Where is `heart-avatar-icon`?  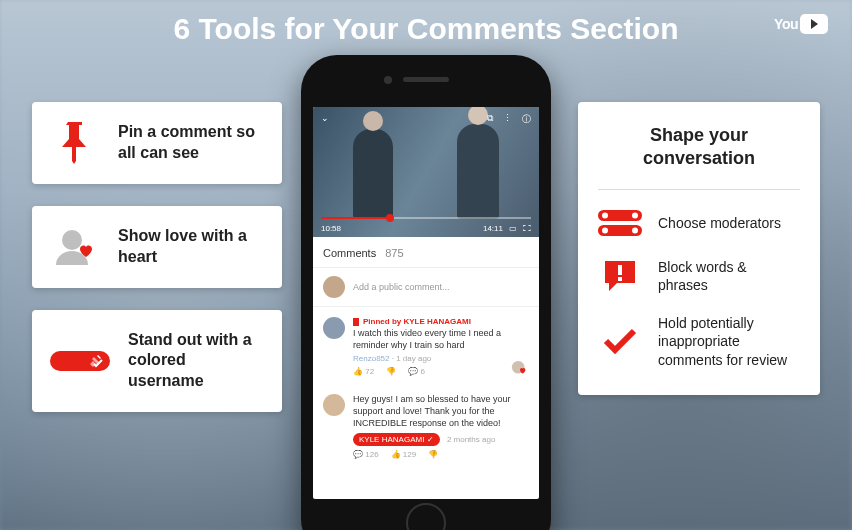
heart-avatar-icon is located at coordinates (75, 247).